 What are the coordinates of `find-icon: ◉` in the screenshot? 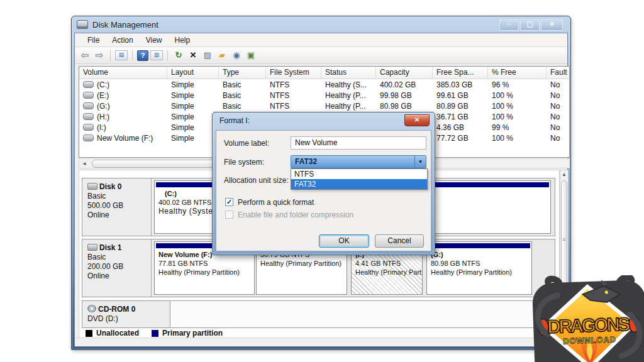 It's located at (236, 55).